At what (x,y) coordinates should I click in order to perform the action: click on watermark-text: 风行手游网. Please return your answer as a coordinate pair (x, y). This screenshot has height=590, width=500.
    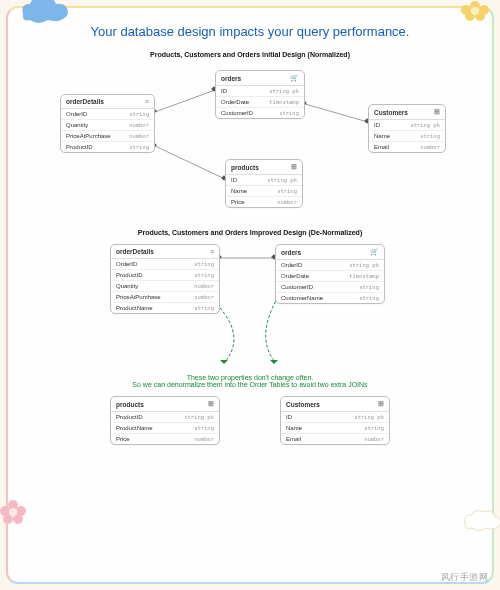
    Looking at the image, I should click on (465, 578).